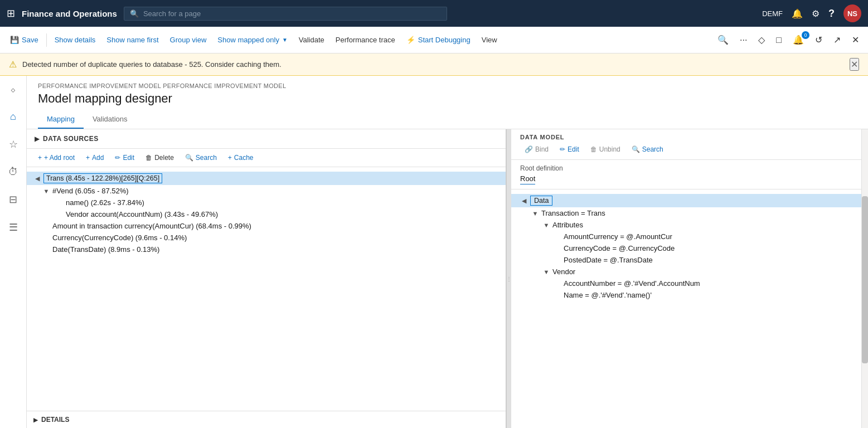  I want to click on dropdown-arrow-icon: ▼, so click(285, 40).